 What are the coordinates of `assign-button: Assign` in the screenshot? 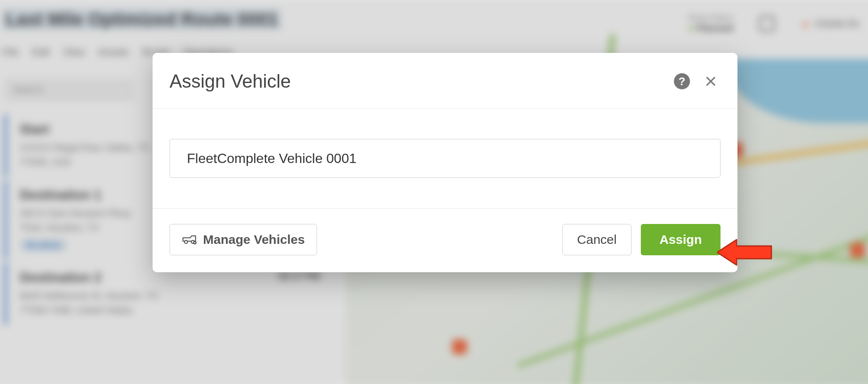 It's located at (681, 240).